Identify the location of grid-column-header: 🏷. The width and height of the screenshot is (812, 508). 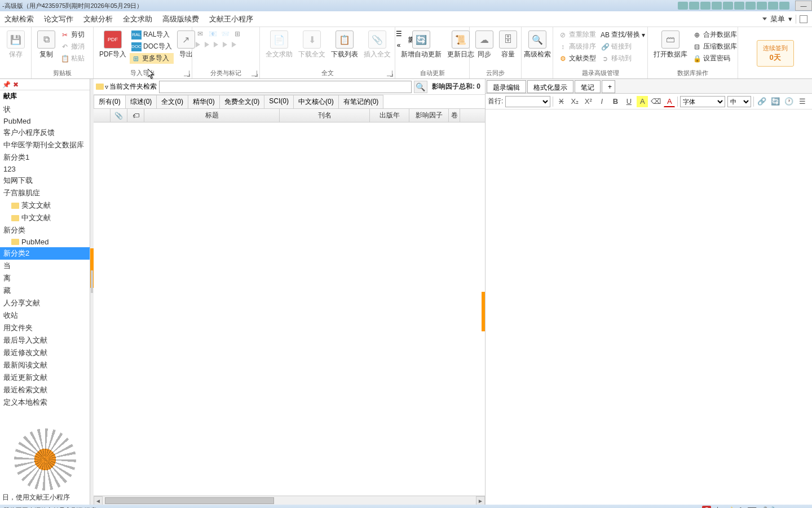
(136, 115).